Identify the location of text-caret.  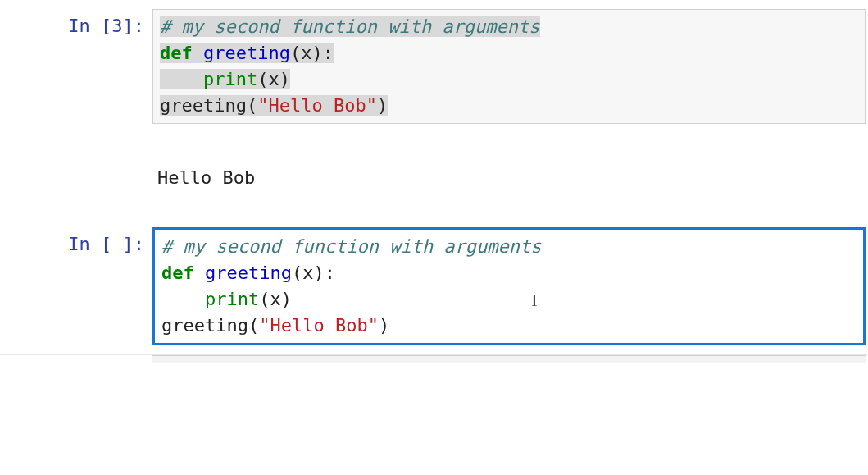
(389, 325).